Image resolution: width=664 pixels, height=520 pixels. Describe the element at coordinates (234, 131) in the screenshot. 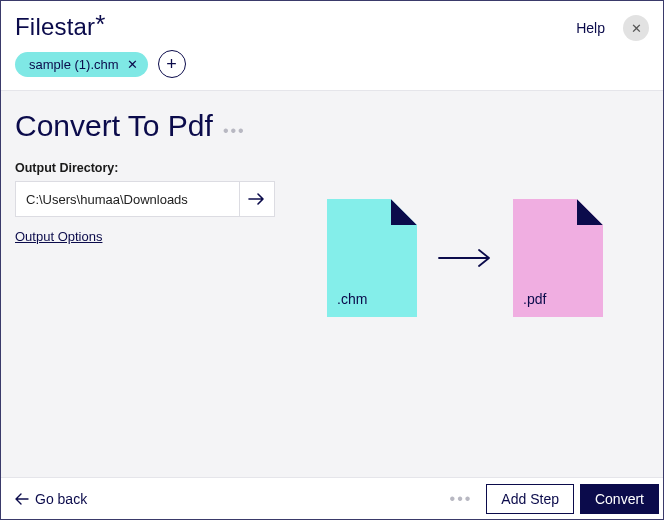

I see `title-menu-button: •••` at that location.